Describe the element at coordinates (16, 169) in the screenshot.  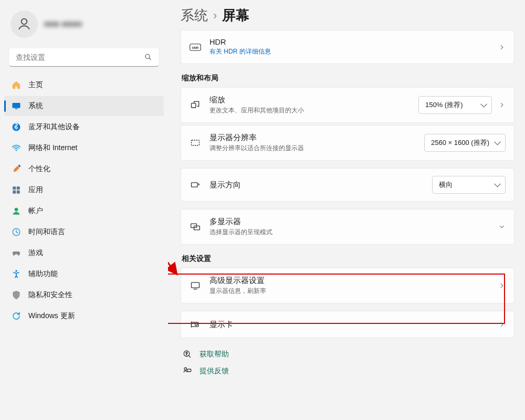
I see `brush-icon` at that location.